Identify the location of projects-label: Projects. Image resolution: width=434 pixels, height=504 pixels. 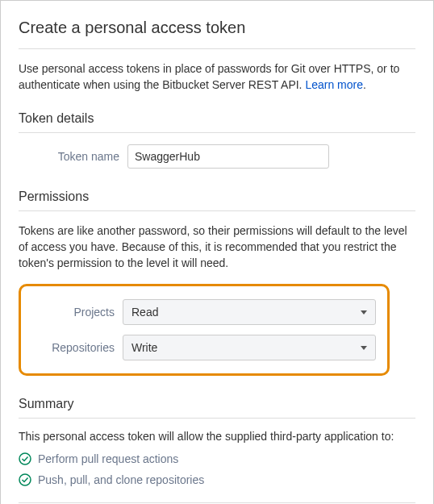
(68, 312).